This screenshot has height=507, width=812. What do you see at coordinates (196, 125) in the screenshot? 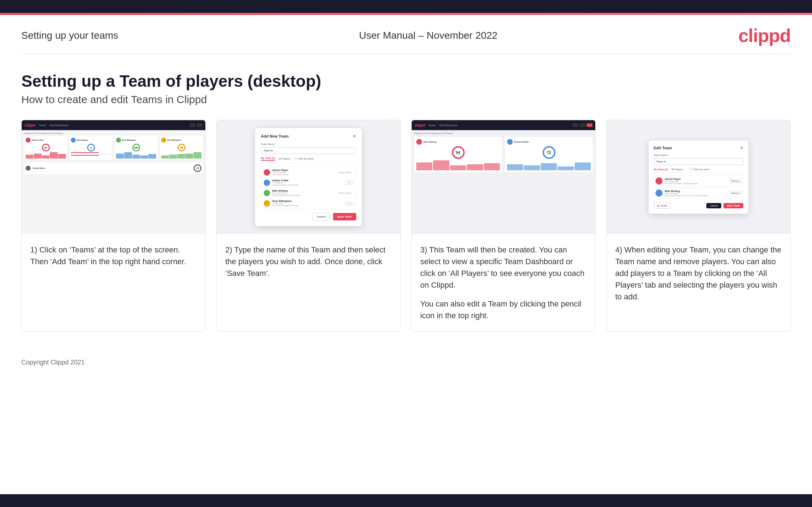
I see `dash-nav-btns` at bounding box center [196, 125].